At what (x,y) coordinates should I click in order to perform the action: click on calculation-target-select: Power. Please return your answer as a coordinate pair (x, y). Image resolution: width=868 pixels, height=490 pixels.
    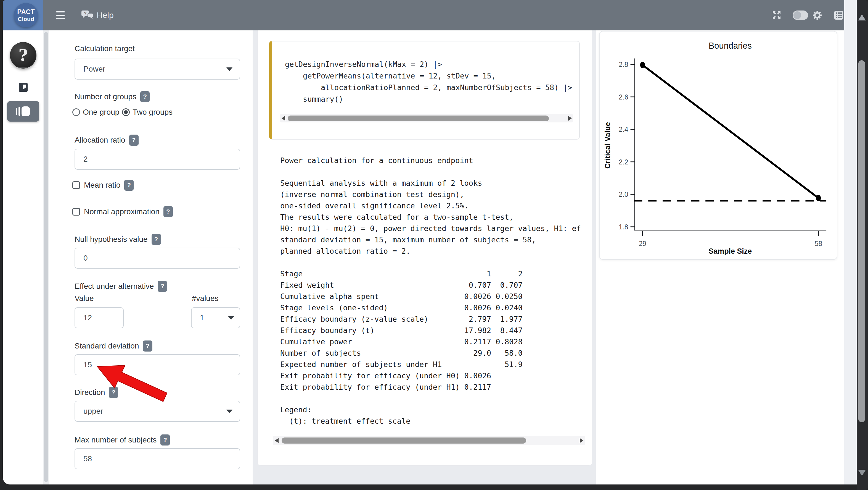
    Looking at the image, I should click on (157, 69).